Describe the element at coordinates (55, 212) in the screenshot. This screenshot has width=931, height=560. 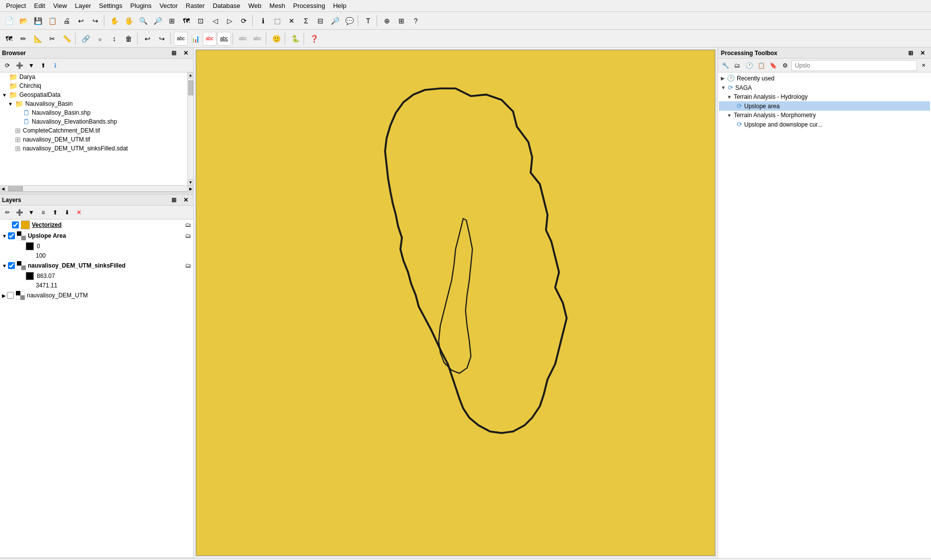
I see `layers-up-btn: ⬆` at that location.